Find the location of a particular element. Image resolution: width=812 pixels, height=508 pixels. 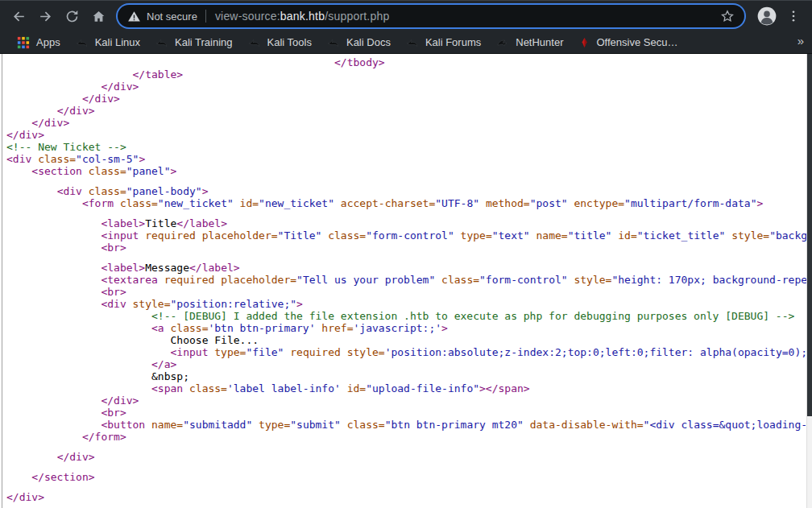

offsec-icon is located at coordinates (585, 43).